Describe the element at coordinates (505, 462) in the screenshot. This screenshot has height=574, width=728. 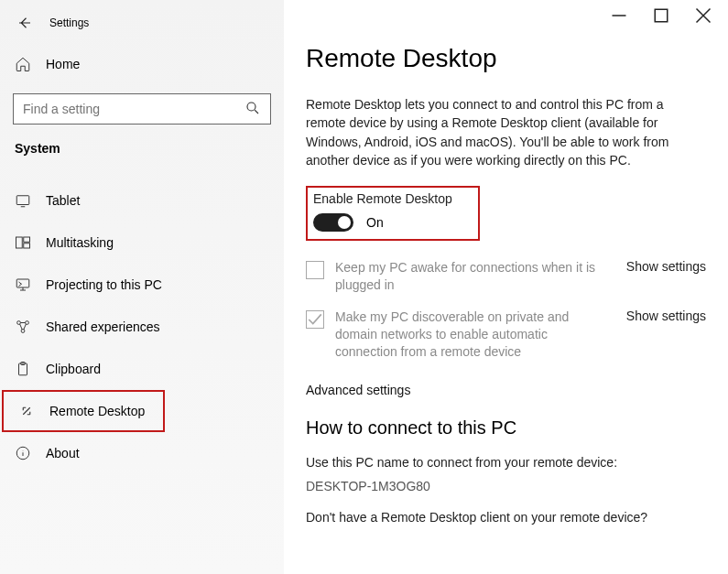
I see `connect-text: Use this PC name to connect from your re…` at that location.